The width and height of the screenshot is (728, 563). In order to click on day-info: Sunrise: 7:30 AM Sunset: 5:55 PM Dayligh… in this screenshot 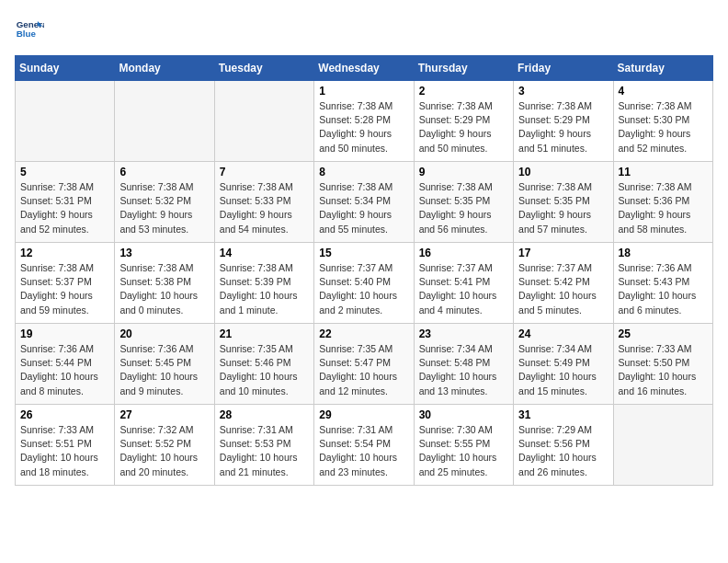, I will do `click(463, 451)`.